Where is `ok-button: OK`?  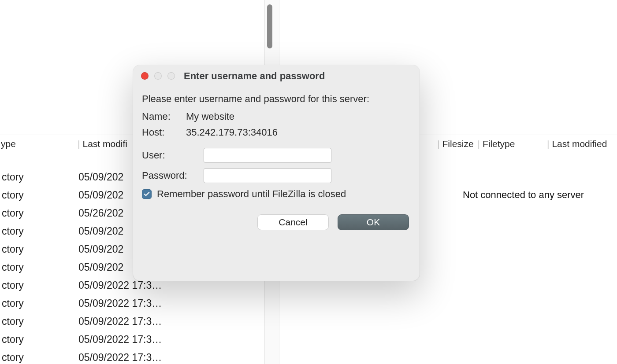
ok-button: OK is located at coordinates (373, 222).